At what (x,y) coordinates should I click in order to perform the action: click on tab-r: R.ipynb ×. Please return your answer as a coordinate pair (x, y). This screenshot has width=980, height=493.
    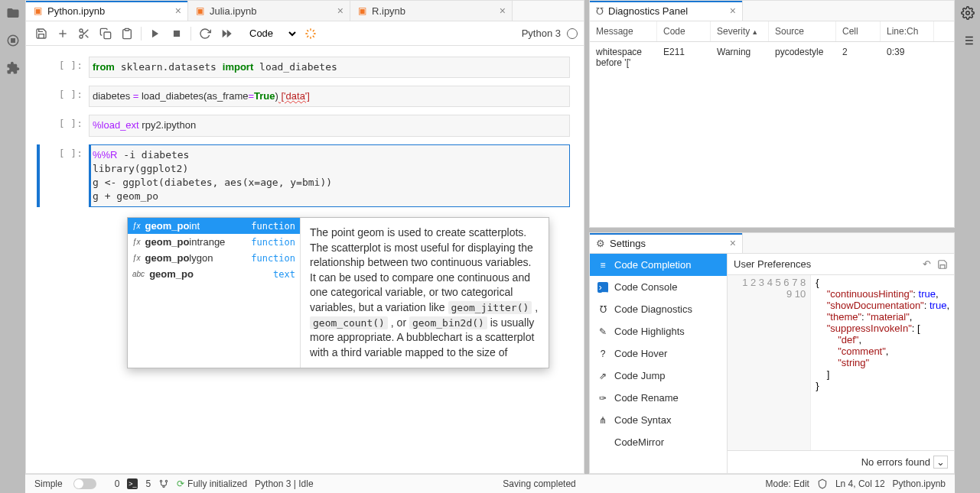
    Looking at the image, I should click on (431, 11).